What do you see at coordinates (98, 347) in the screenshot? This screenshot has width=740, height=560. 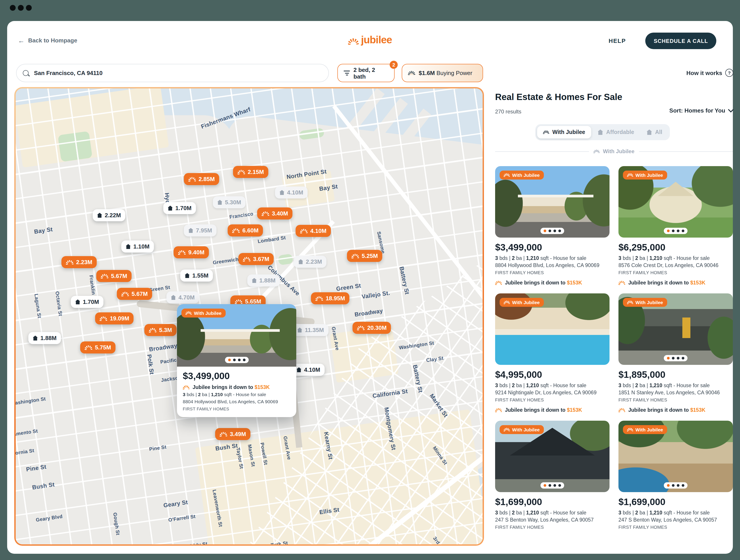 I see `map-price-marker: 5.75M` at bounding box center [98, 347].